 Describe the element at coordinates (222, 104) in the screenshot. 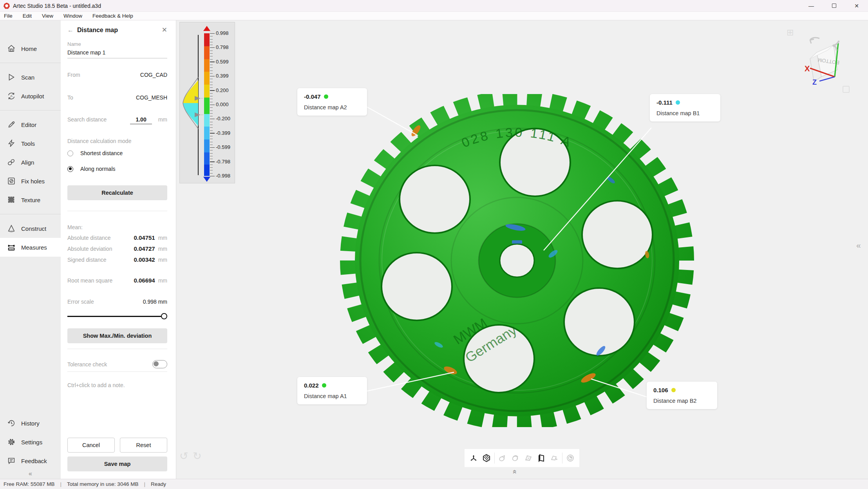

I see `color-scale-tick-label: 0.000` at that location.